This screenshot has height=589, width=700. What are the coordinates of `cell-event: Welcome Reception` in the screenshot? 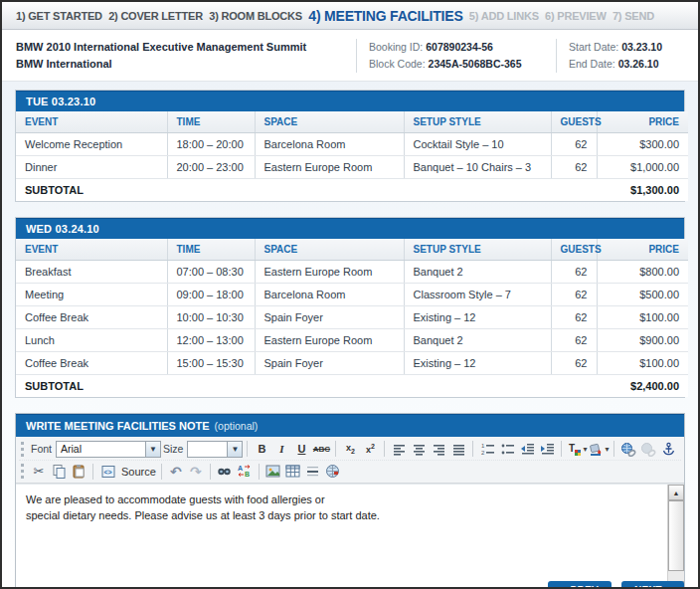 It's located at (91, 145).